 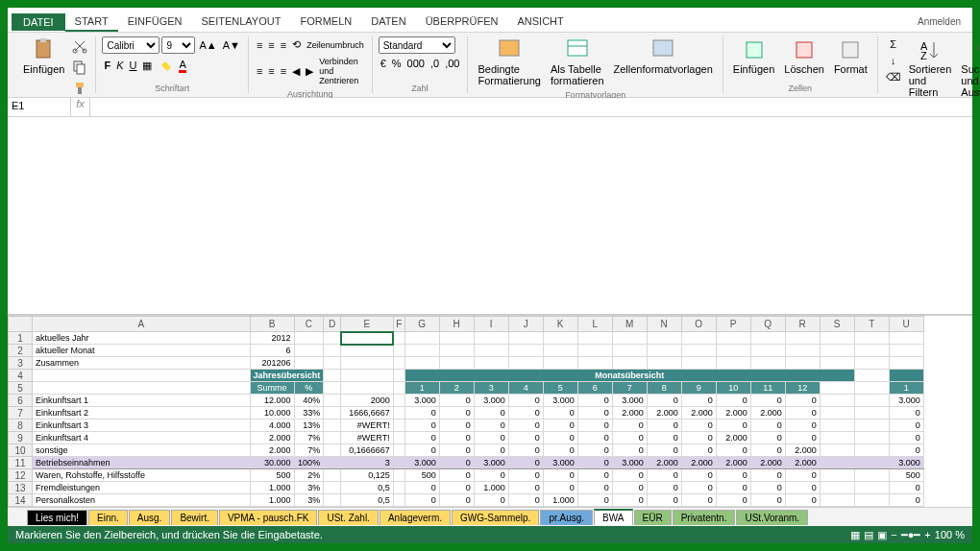 I want to click on col-header-R: R, so click(x=802, y=324).